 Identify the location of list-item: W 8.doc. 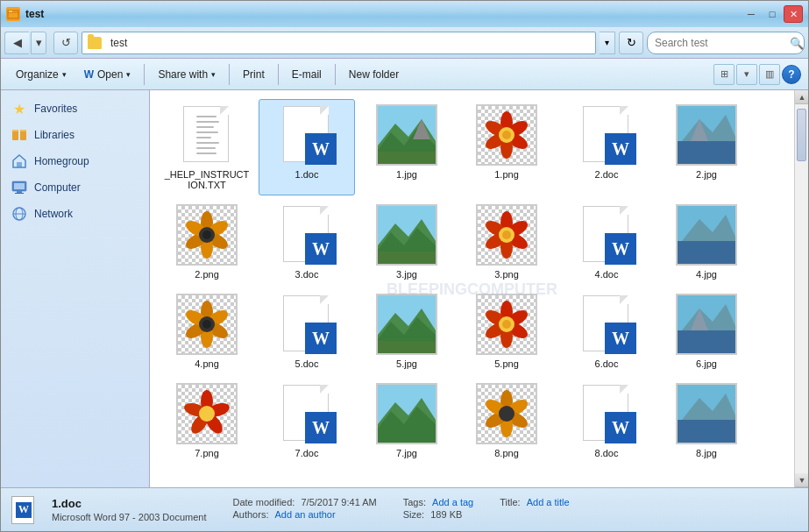
(607, 421).